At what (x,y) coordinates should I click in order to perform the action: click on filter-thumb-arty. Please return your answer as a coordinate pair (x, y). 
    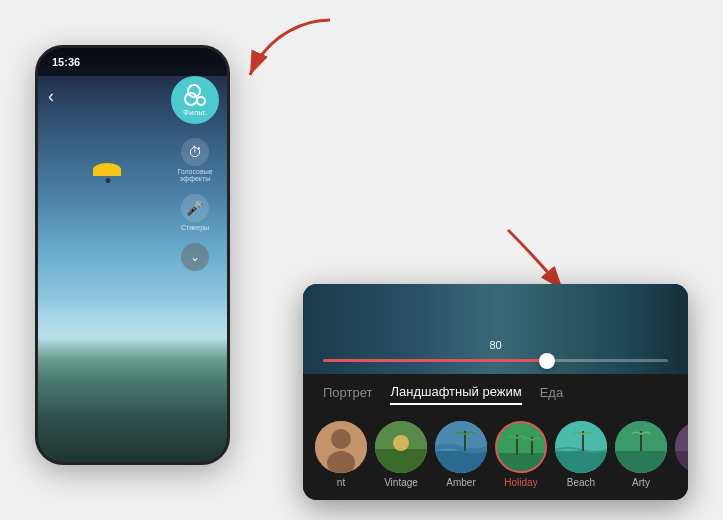
    Looking at the image, I should click on (641, 447).